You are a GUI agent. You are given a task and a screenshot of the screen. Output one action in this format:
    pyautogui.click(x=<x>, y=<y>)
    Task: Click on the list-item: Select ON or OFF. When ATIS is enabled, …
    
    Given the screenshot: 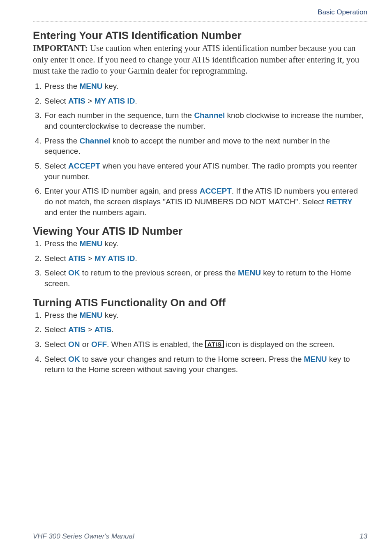 What is the action you would take?
    pyautogui.click(x=205, y=344)
    